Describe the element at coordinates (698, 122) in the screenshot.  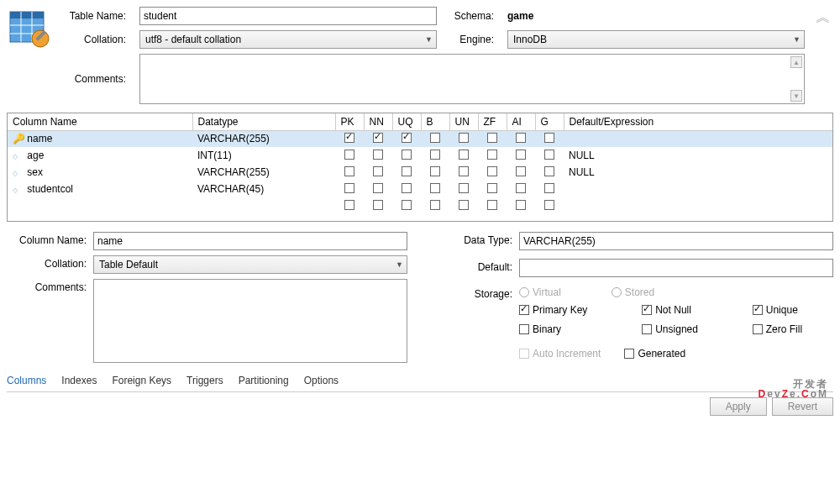
I see `col-header: Default/Expression` at that location.